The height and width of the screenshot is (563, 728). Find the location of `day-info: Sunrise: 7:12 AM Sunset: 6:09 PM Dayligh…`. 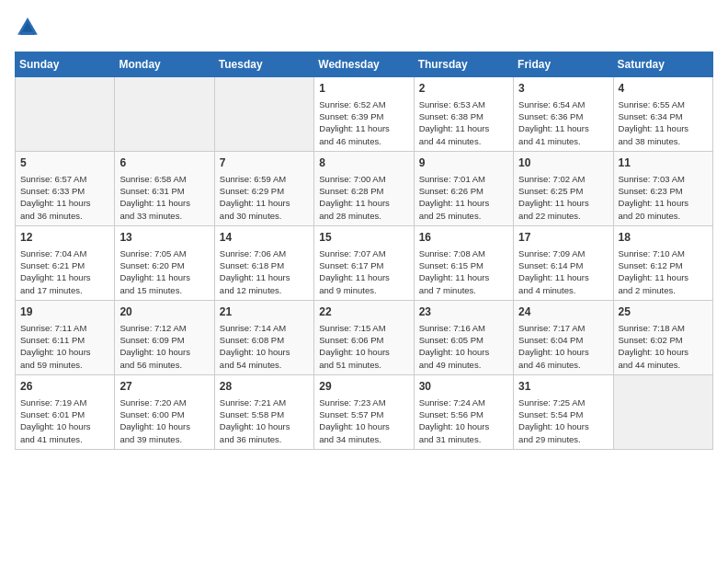

day-info: Sunrise: 7:12 AM Sunset: 6:09 PM Dayligh… is located at coordinates (164, 346).